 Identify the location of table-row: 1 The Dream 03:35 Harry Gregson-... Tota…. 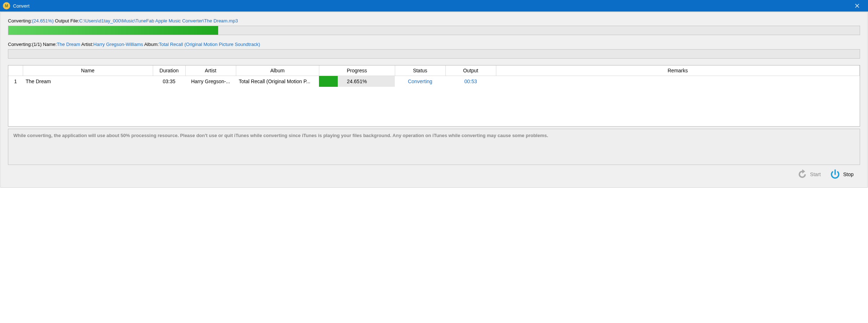
(434, 81).